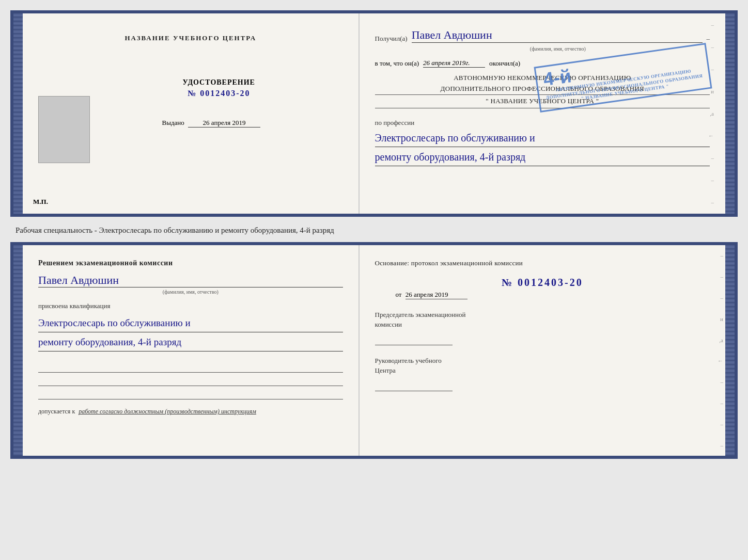 The height and width of the screenshot is (560, 748). Describe the element at coordinates (40, 202) in the screenshot. I see `mp-label: М.П.` at that location.